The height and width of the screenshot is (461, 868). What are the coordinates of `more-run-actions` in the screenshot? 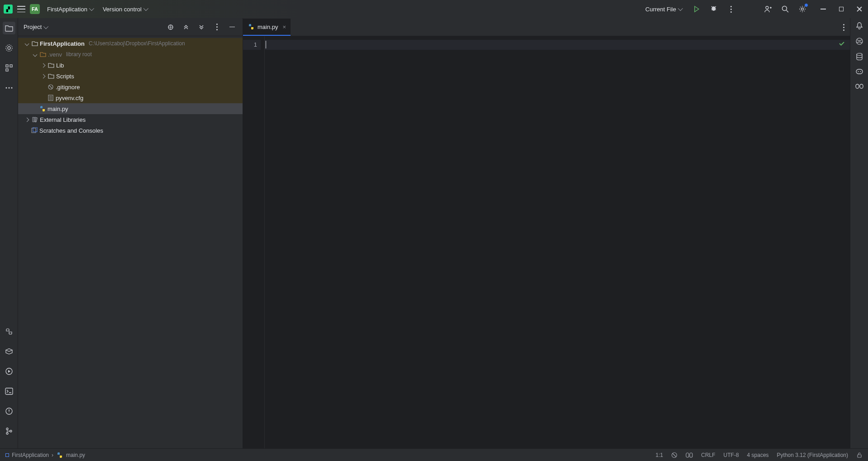 It's located at (731, 9).